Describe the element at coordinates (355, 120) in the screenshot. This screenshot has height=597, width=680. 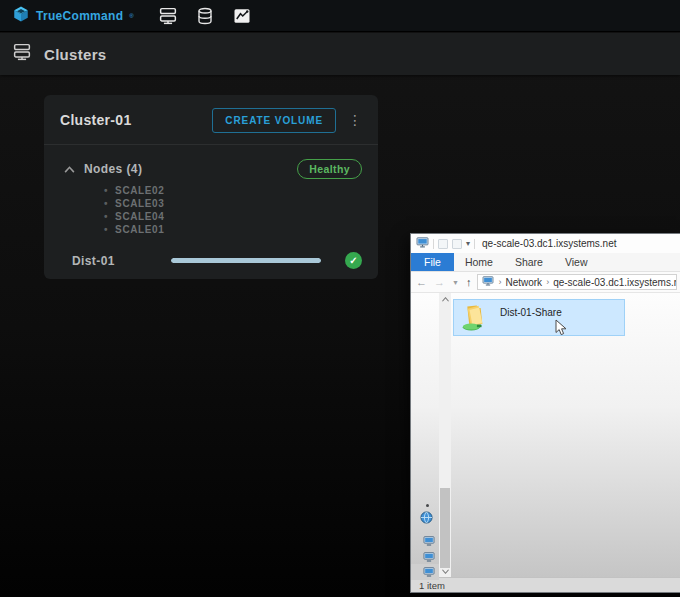
I see `kebab-menu-icon: ⋮` at that location.